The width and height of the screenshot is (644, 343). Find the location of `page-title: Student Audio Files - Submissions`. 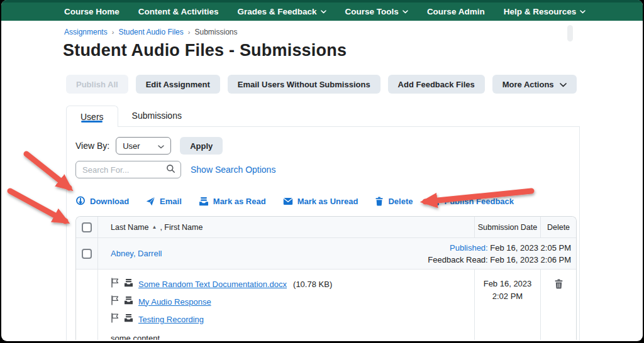

page-title: Student Audio Files - Submissions is located at coordinates (353, 50).